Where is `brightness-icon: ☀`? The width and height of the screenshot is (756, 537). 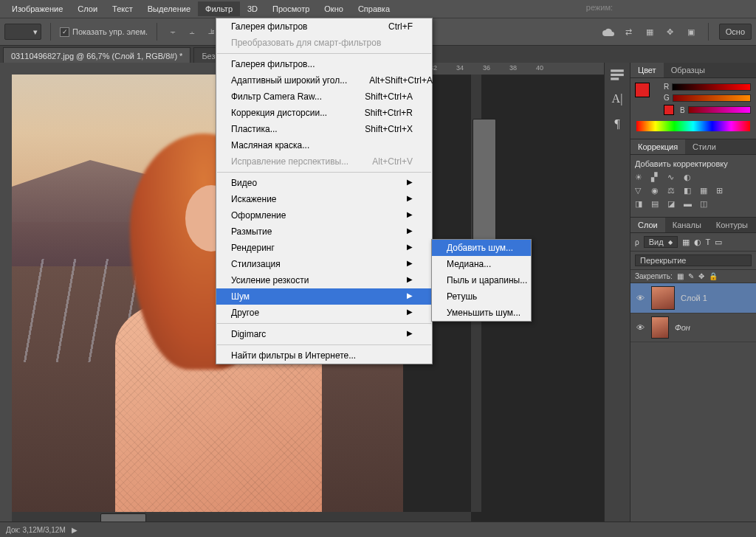 brightness-icon: ☀ is located at coordinates (641, 178).